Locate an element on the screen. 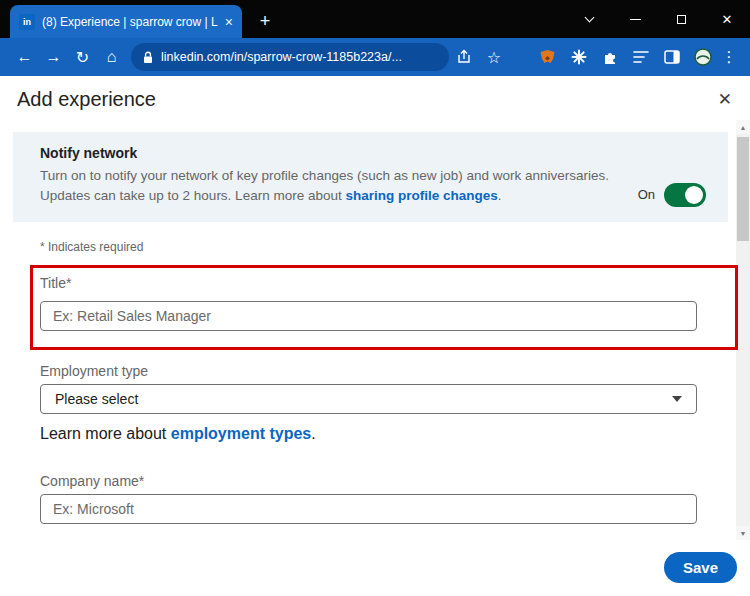 The height and width of the screenshot is (596, 750). toggle-knob is located at coordinates (694, 195).